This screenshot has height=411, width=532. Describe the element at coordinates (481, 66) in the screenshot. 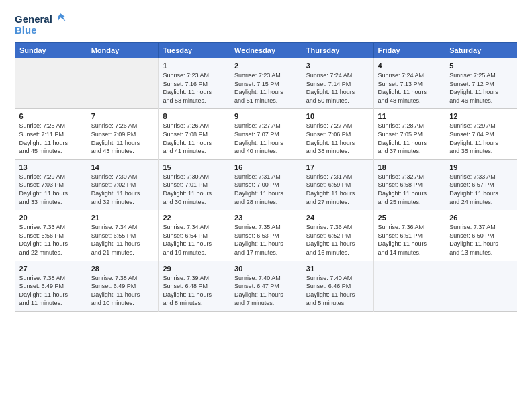

I see `day-number: 5` at that location.